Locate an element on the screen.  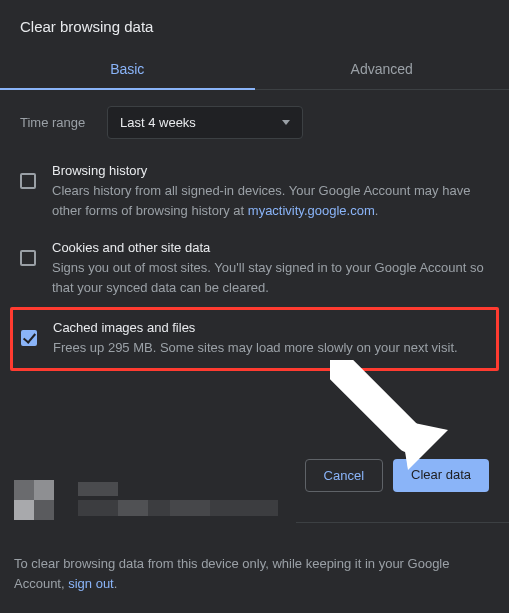
checkbox-cookies is located at coordinates (28, 258).